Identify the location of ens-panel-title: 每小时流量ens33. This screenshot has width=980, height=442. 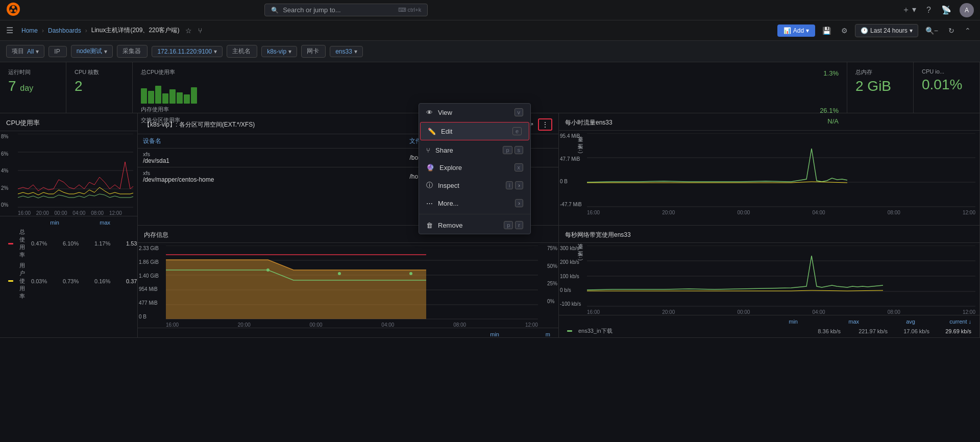
(769, 122).